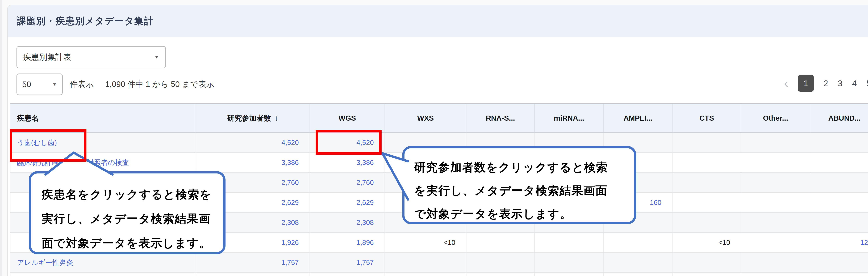 The width and height of the screenshot is (868, 276). I want to click on column-header: WXS, so click(426, 118).